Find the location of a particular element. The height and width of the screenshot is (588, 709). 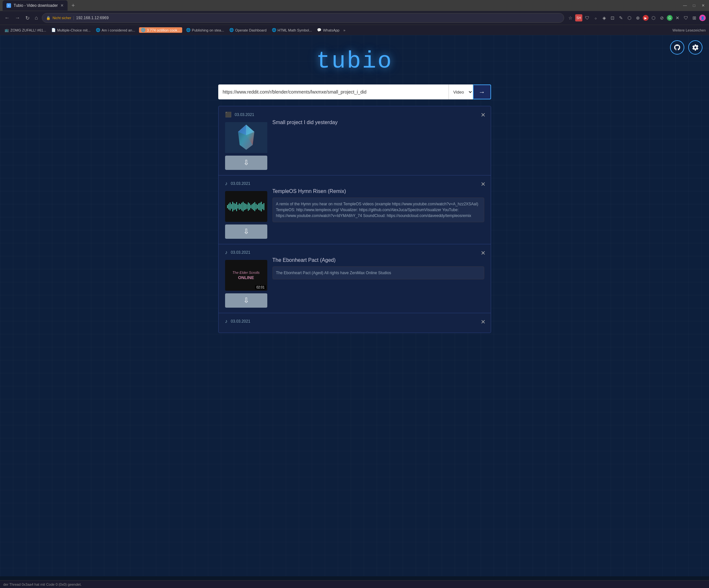

result-description: The Ebonheart Pact (Aged) All rights hav… is located at coordinates (378, 273).